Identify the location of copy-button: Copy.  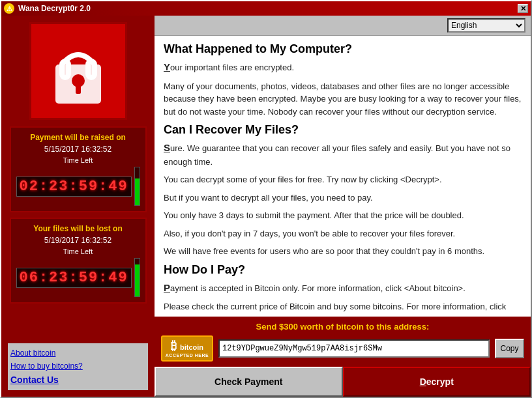
(510, 348).